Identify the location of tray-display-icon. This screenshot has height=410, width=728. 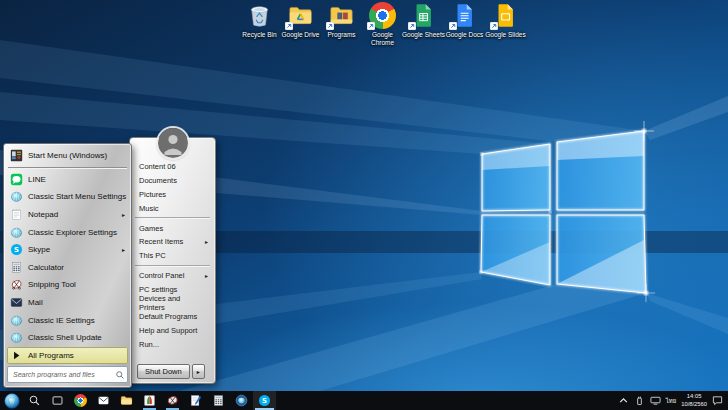
(656, 400).